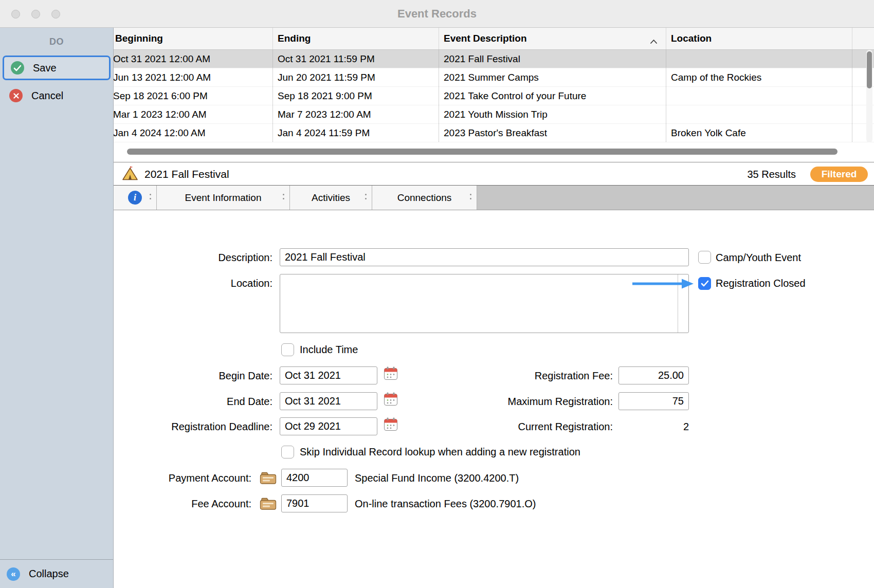 Image resolution: width=874 pixels, height=588 pixels. I want to click on camp-youth-event-label: Camp/Youth Event, so click(758, 258).